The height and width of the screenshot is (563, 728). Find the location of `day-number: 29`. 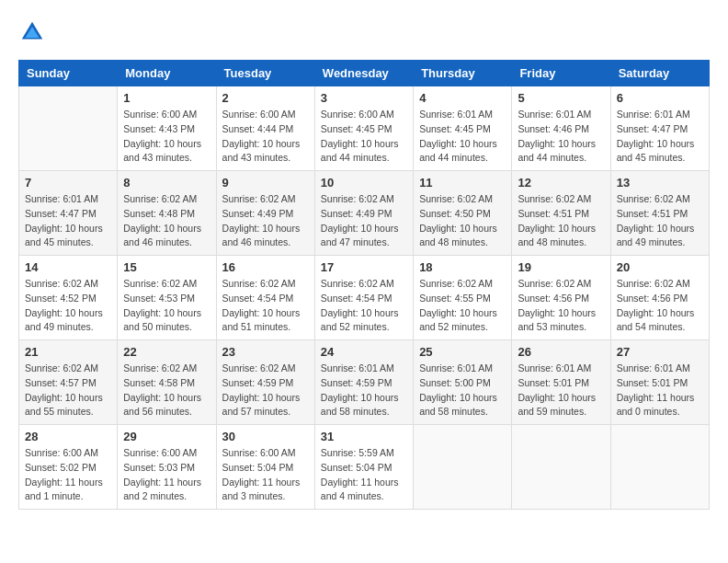

day-number: 29 is located at coordinates (166, 436).